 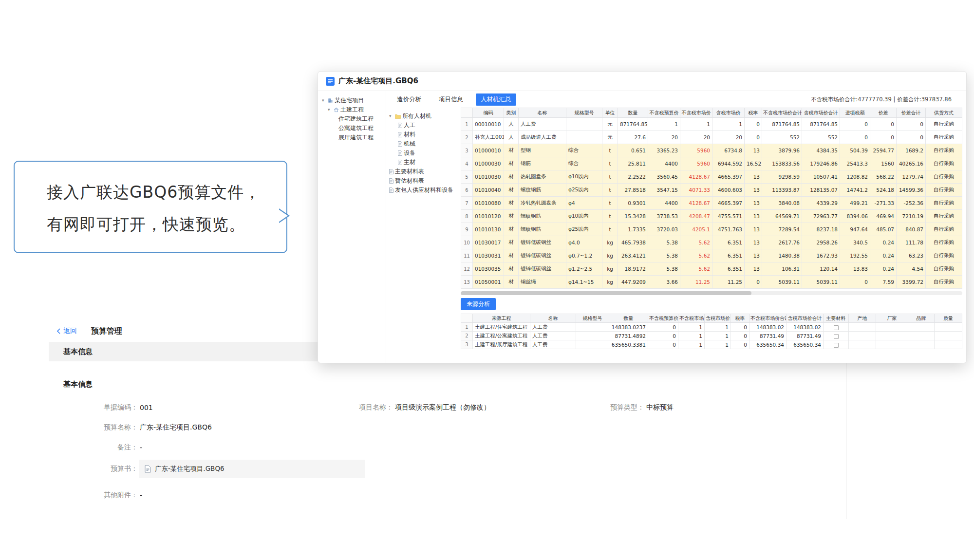 What do you see at coordinates (423, 163) in the screenshot?
I see `tree-item: 主材` at bounding box center [423, 163].